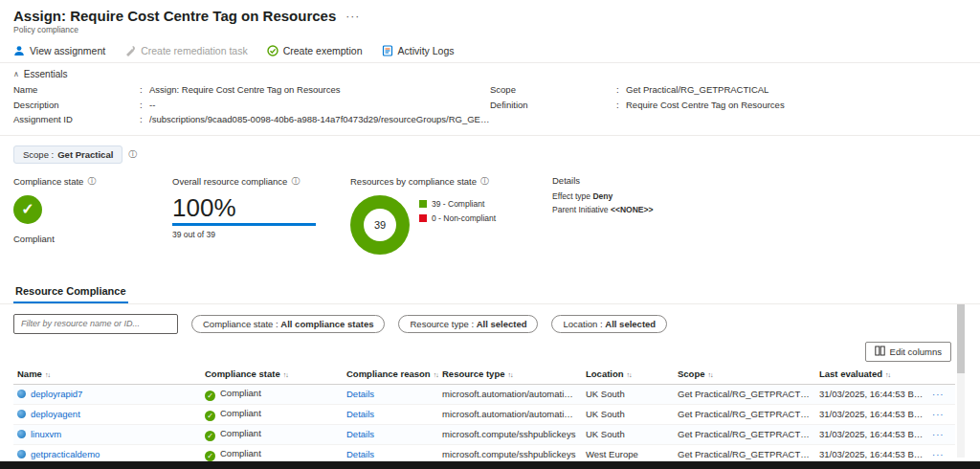 The image size is (980, 469). Describe the element at coordinates (244, 224) in the screenshot. I see `compliance-progress-bar` at that location.